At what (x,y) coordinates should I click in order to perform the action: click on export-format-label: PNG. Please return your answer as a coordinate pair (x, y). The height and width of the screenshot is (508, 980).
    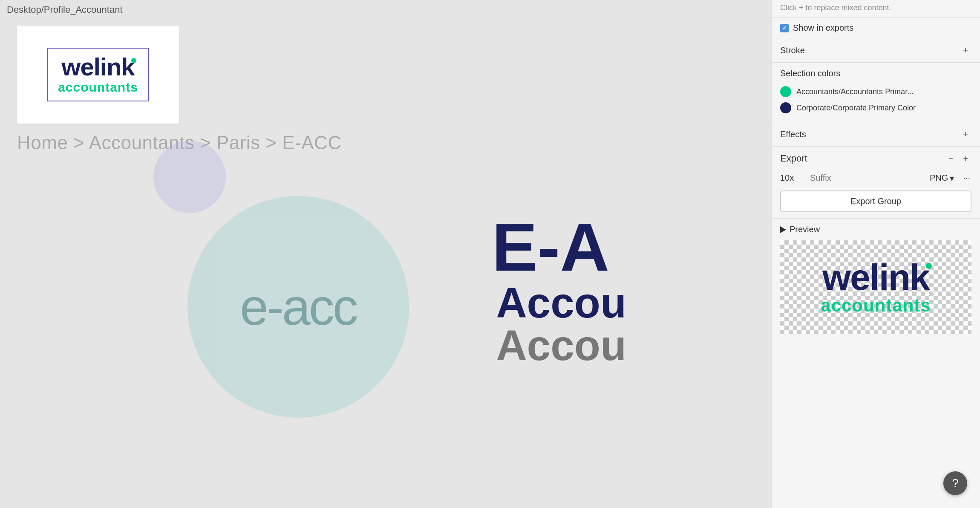
    Looking at the image, I should click on (939, 178).